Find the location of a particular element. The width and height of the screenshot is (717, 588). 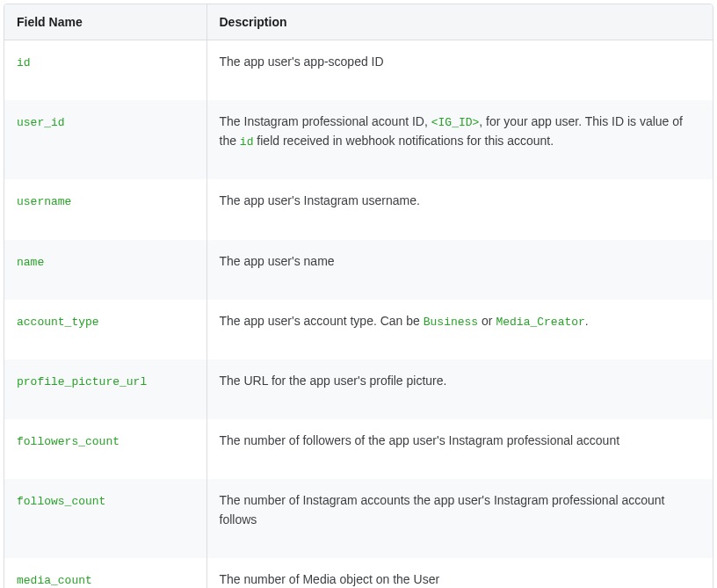

field-code: account_type is located at coordinates (58, 322).